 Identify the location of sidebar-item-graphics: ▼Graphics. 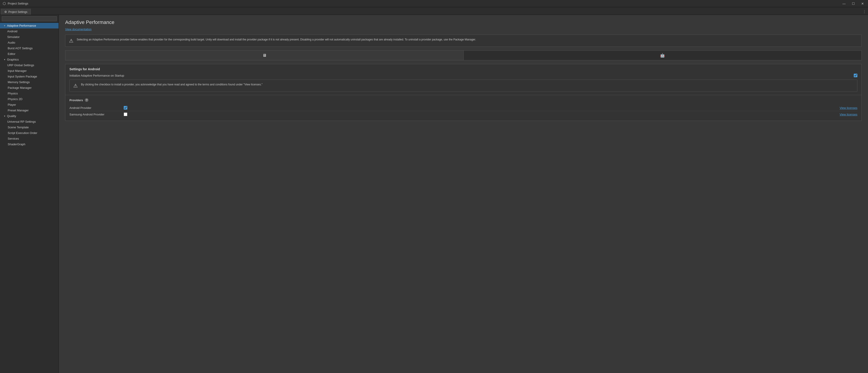
(29, 59).